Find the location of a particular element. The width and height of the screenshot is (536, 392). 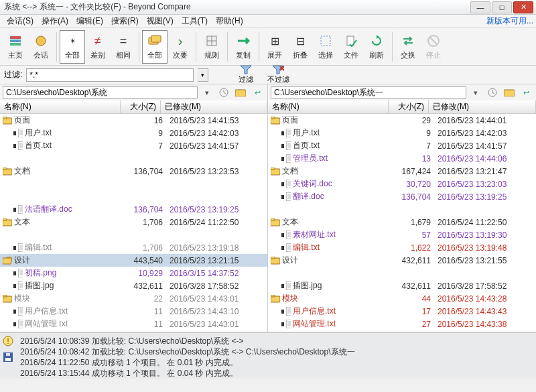

folder-row: 页面162016/5/23 14:41:53 is located at coordinates (134, 121).